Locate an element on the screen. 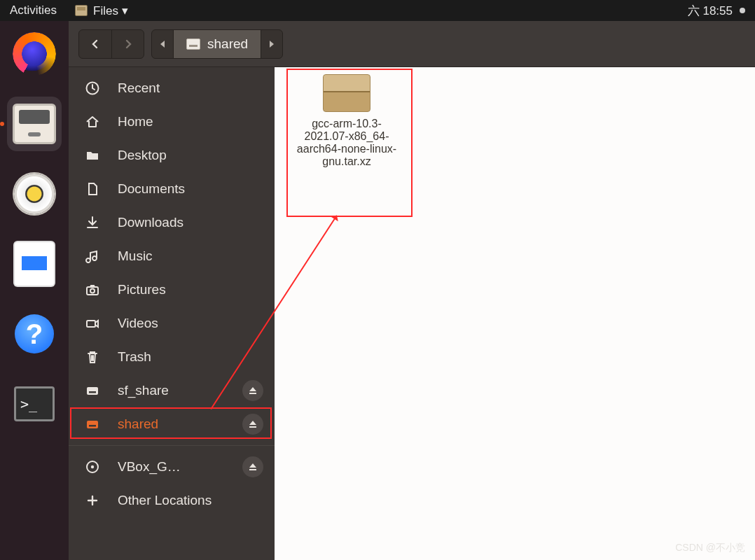 Image resolution: width=755 pixels, height=560 pixels. activities-button: Activities is located at coordinates (34, 10).